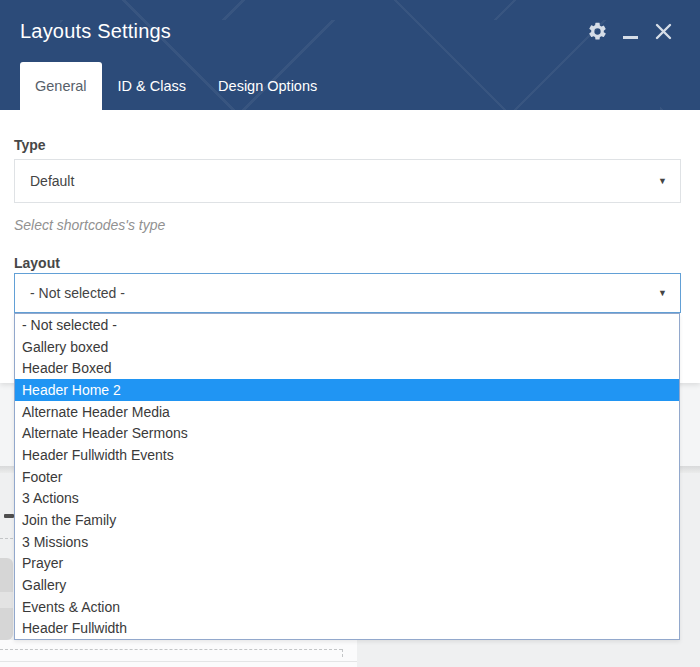 The height and width of the screenshot is (667, 700). What do you see at coordinates (350, 86) in the screenshot?
I see `tab-bar: General ID & Class Design Options` at bounding box center [350, 86].